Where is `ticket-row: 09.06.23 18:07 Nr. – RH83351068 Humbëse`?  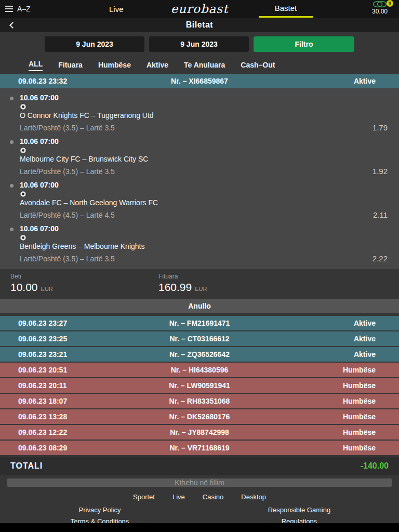
ticket-row: 09.06.23 18:07 Nr. – RH83351068 Humbëse is located at coordinates (200, 401).